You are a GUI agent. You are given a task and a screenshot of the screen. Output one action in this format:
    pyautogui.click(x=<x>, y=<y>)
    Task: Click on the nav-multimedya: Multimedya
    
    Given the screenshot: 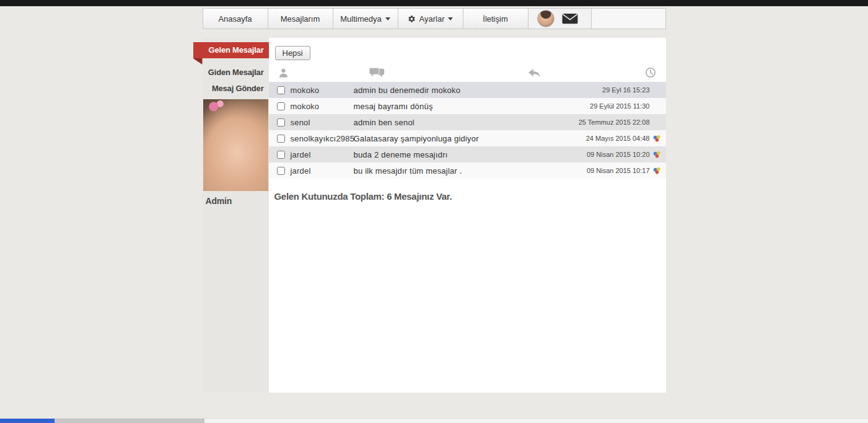 What is the action you would take?
    pyautogui.click(x=366, y=19)
    